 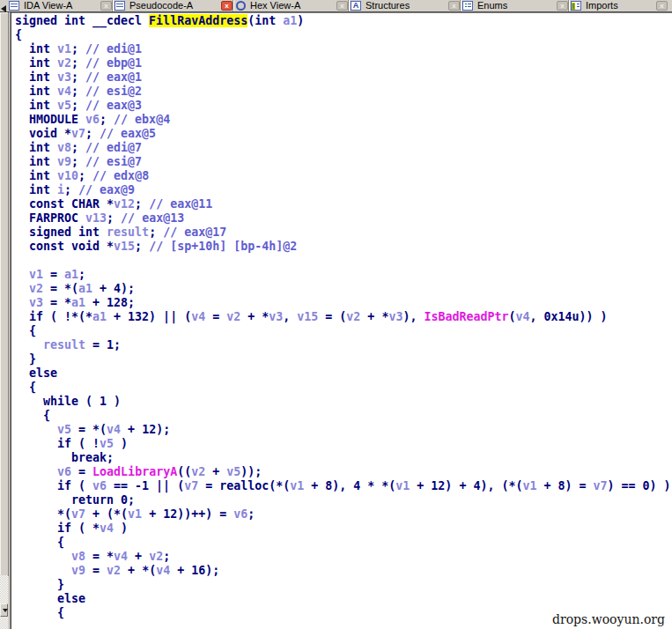 What do you see at coordinates (82, 472) in the screenshot?
I see `code-token: =` at bounding box center [82, 472].